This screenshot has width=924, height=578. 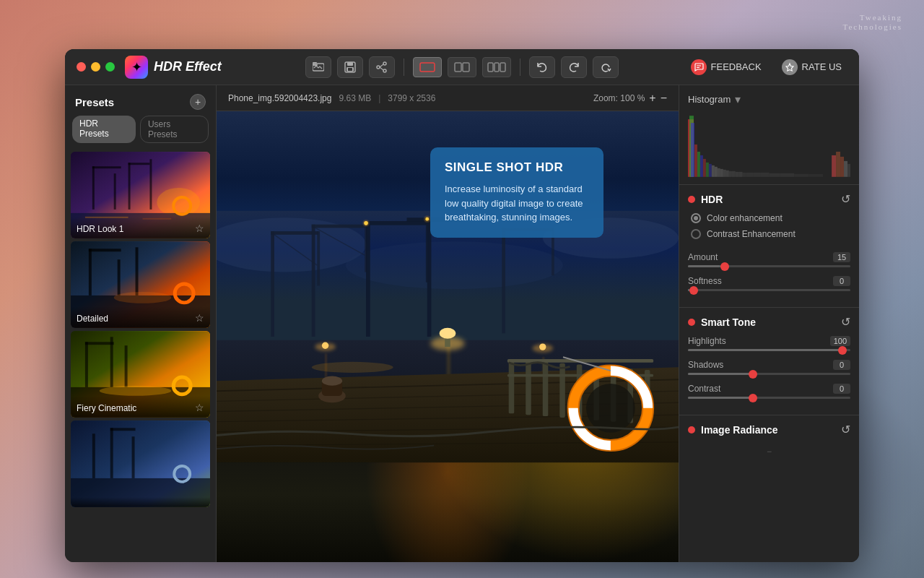 What do you see at coordinates (198, 102) in the screenshot?
I see `add-preset-button: +` at bounding box center [198, 102].